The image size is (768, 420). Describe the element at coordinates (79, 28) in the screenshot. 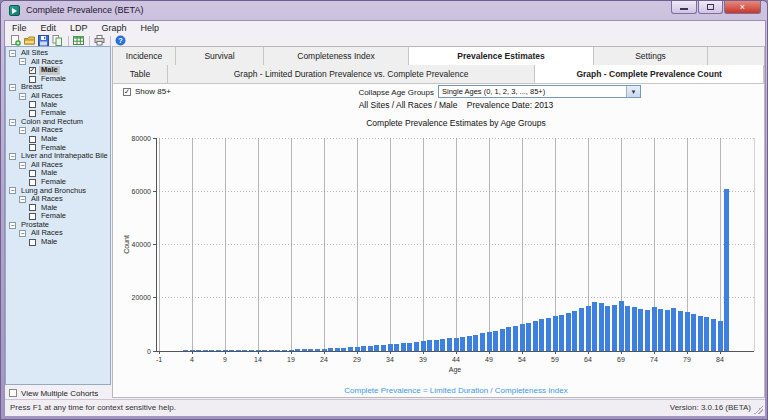

I see `menu-ldp: LDP` at that location.